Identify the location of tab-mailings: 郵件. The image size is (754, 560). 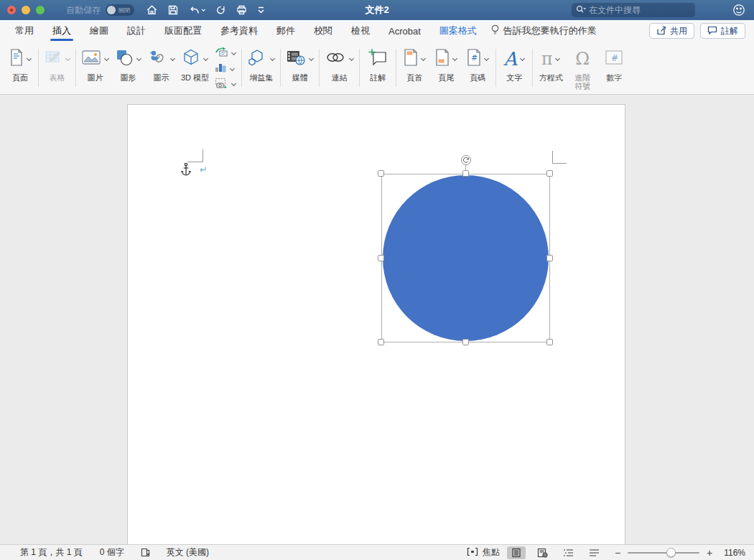
(286, 31).